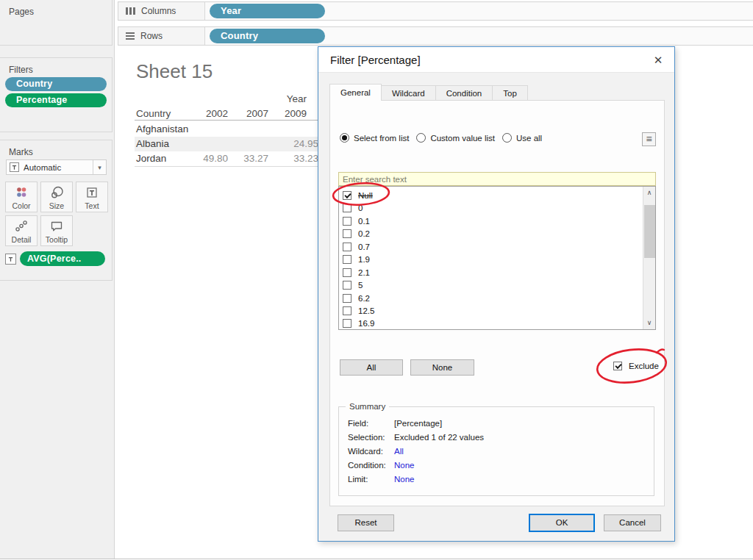 The height and width of the screenshot is (560, 753). Describe the element at coordinates (356, 259) in the screenshot. I see `list-item: 1.9` at that location.